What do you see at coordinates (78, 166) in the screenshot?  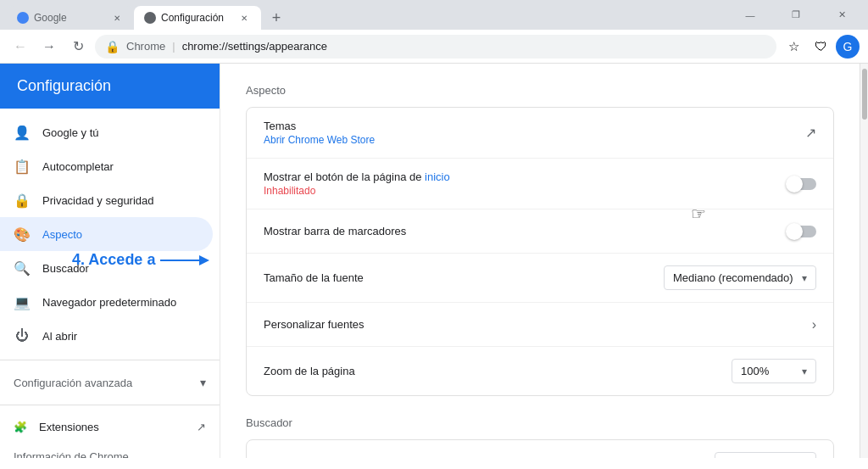 I see `sidebar-label-autocompletar: Autocompletar` at bounding box center [78, 166].